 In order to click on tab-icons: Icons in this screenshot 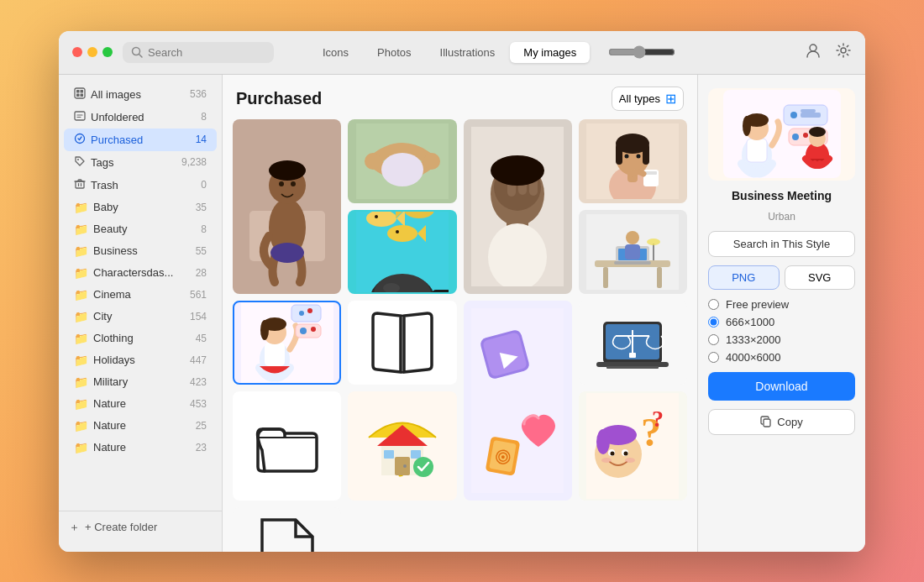, I will do `click(336, 52)`.